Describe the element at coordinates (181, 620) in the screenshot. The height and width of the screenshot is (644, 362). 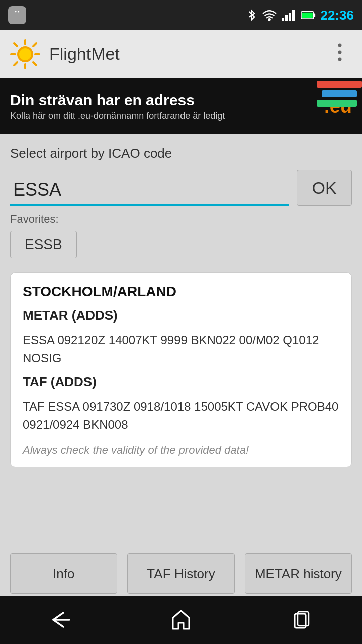
I see `nav-home-button` at that location.